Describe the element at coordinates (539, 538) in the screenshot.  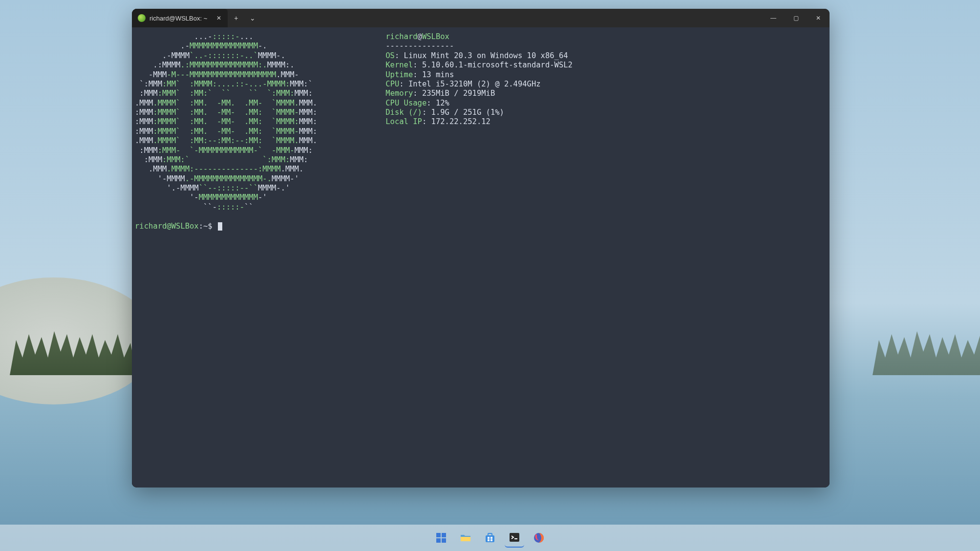
I see `firefox-button` at that location.